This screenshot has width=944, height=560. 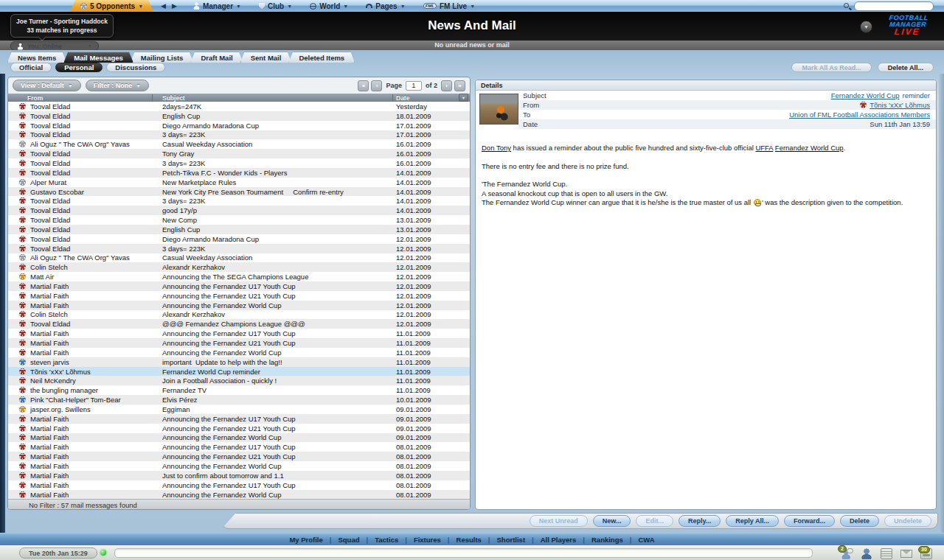 I want to click on prev-page-button: ‹, so click(x=376, y=85).